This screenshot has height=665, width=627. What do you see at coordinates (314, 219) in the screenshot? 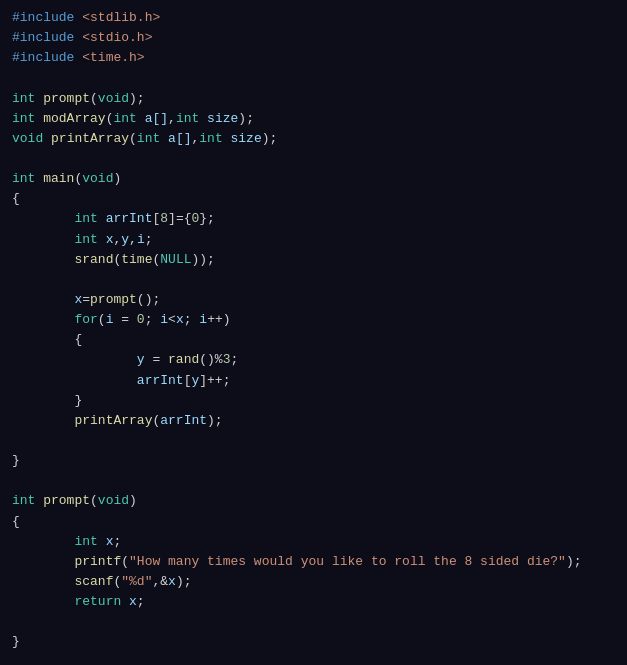
I see `code-line: int arrInt[8]={0};` at bounding box center [314, 219].